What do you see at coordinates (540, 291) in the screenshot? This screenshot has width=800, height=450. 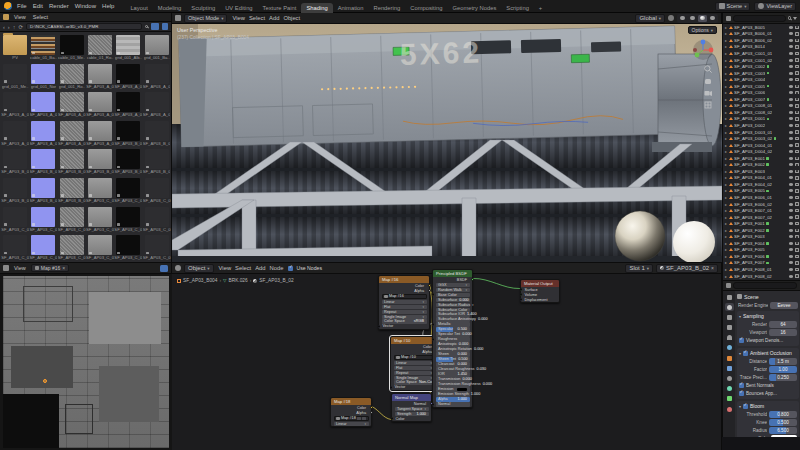 I see `material-output-node: Material Output Surface Volume Displ` at bounding box center [540, 291].